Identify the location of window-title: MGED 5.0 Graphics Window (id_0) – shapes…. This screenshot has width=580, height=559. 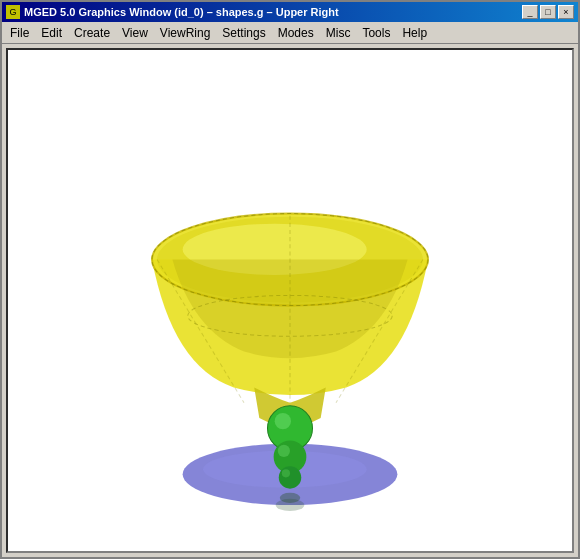
(182, 12).